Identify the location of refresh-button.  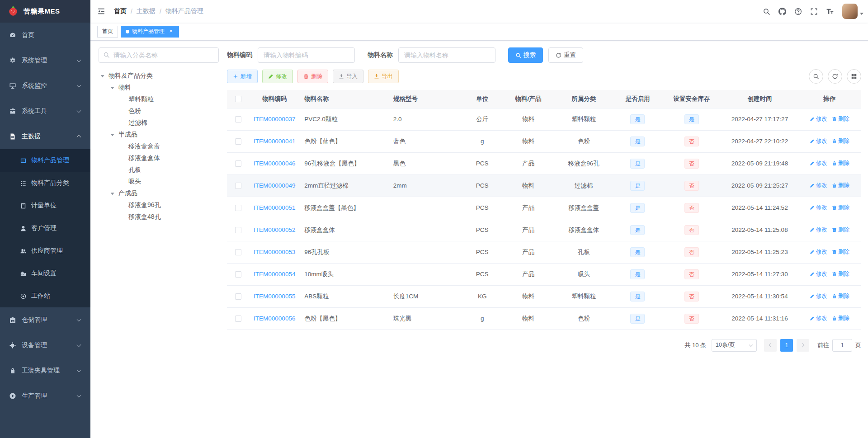
(835, 76).